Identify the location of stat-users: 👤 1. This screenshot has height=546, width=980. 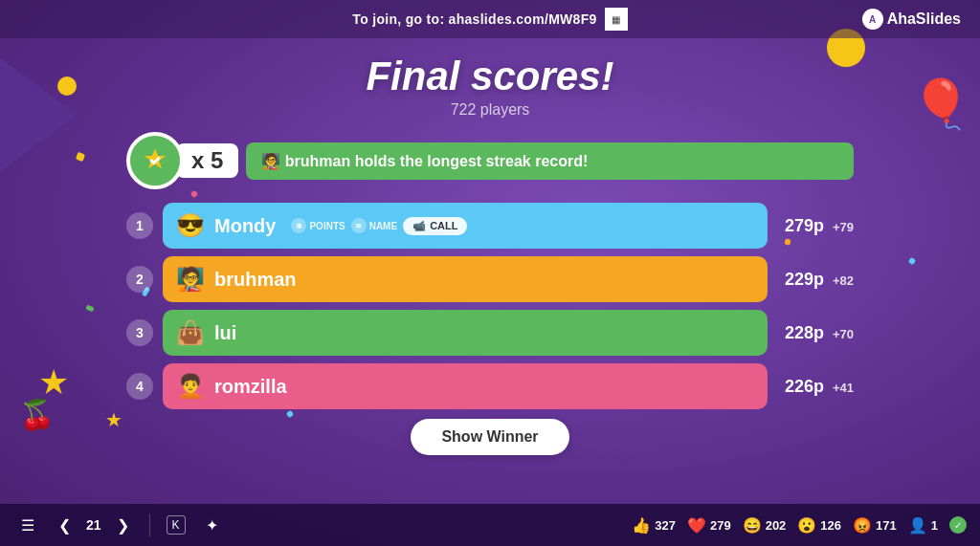
(923, 526).